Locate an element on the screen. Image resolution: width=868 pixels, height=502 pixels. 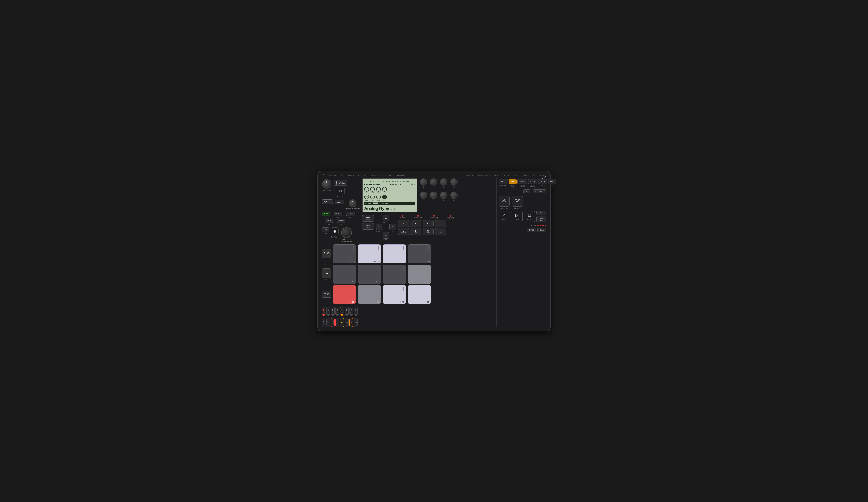
chro-button: CHRO is located at coordinates (351, 214).